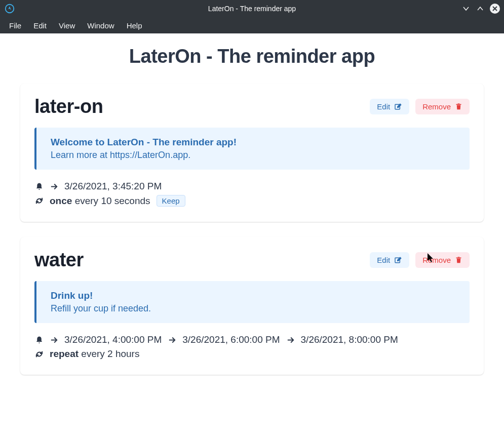 Image resolution: width=504 pixels, height=436 pixels. Describe the element at coordinates (252, 9) in the screenshot. I see `titlebar: LaterOn - The reminder app` at that location.